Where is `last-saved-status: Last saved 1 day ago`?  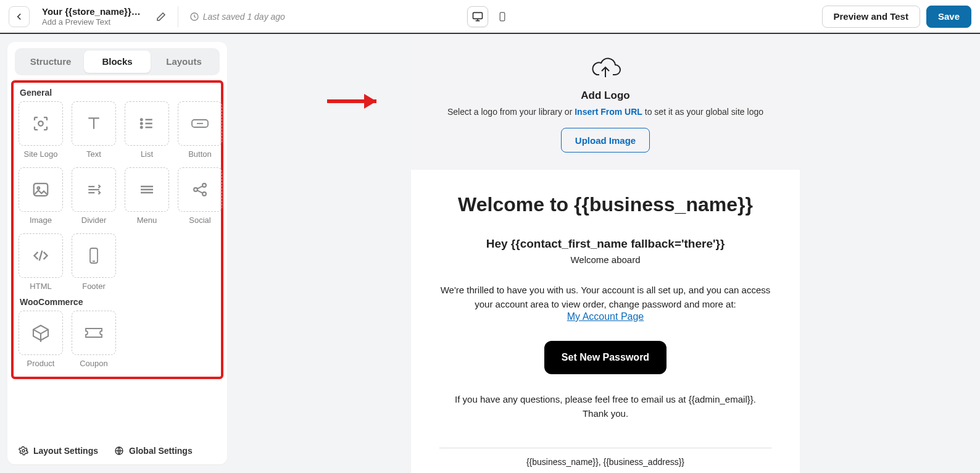 last-saved-status: Last saved 1 day ago is located at coordinates (237, 17).